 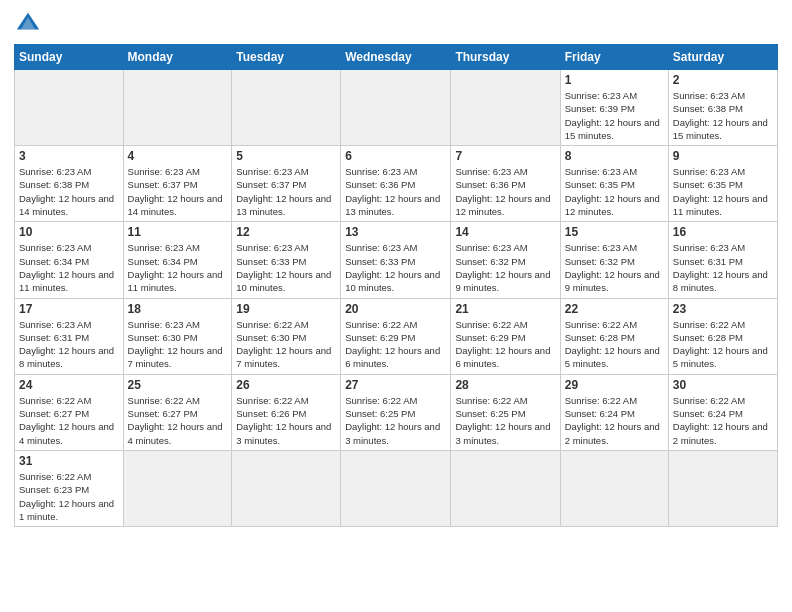 I want to click on day-number: 21, so click(x=505, y=309).